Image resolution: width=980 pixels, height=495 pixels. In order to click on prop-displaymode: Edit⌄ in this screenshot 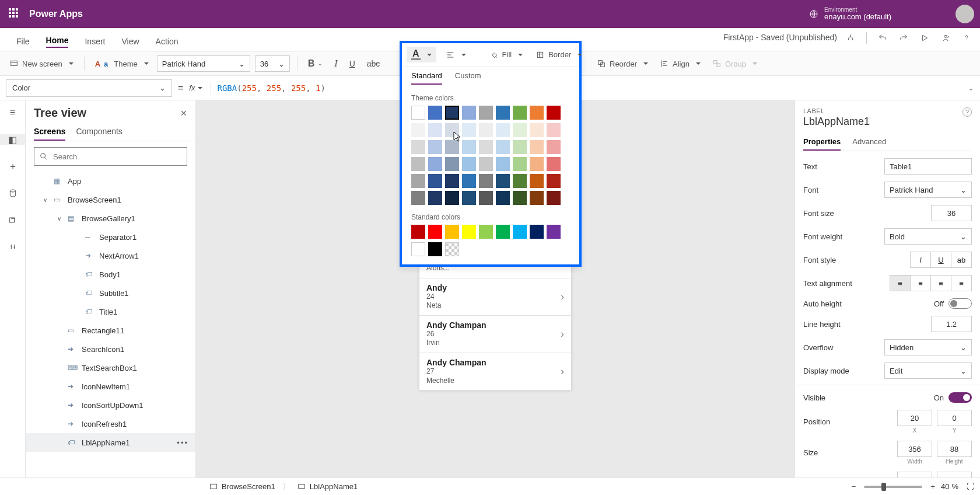, I will do `click(928, 371)`.